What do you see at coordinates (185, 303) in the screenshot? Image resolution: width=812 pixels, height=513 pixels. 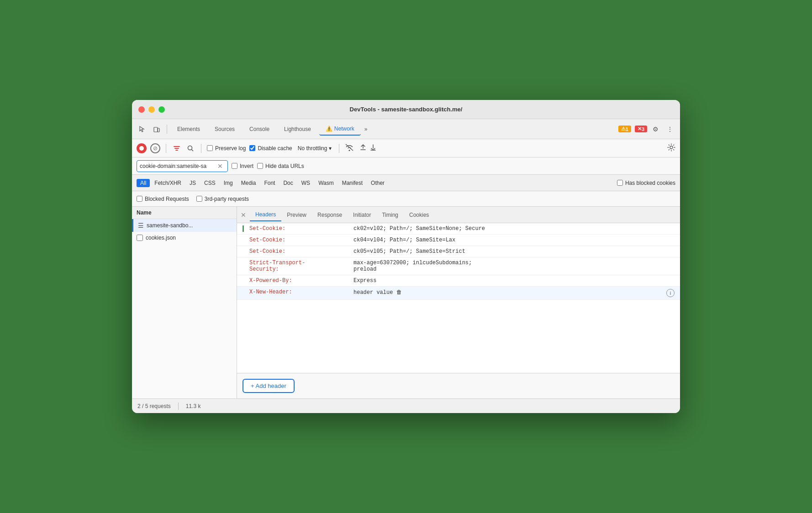 I see `file-list: Name ☰ samesite-sandbo... cookies.json` at bounding box center [185, 303].